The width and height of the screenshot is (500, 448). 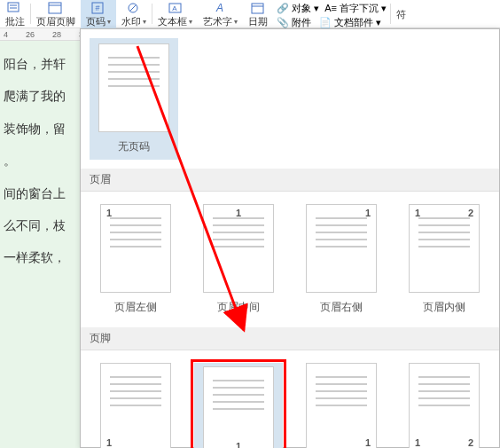 I want to click on wordart-button: A 艺术字▾, so click(x=220, y=14).